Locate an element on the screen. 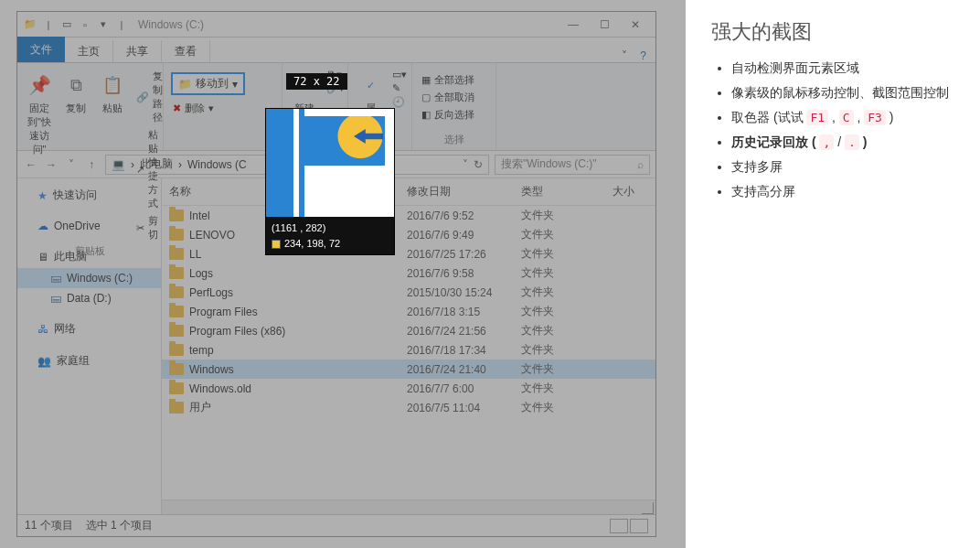 This screenshot has width=980, height=548. file-row: Program Files (x86)2016/7/24 21:56文件夹 is located at coordinates (409, 331).